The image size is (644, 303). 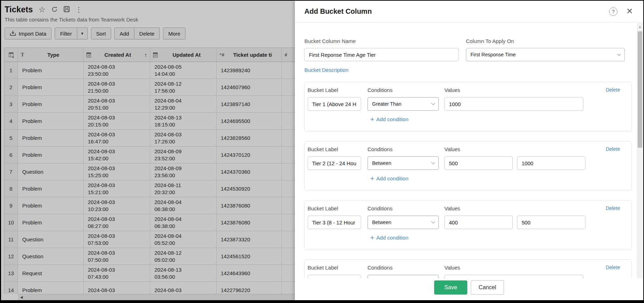 What do you see at coordinates (640, 26) in the screenshot?
I see `scroll-up-icon: ▲` at bounding box center [640, 26].